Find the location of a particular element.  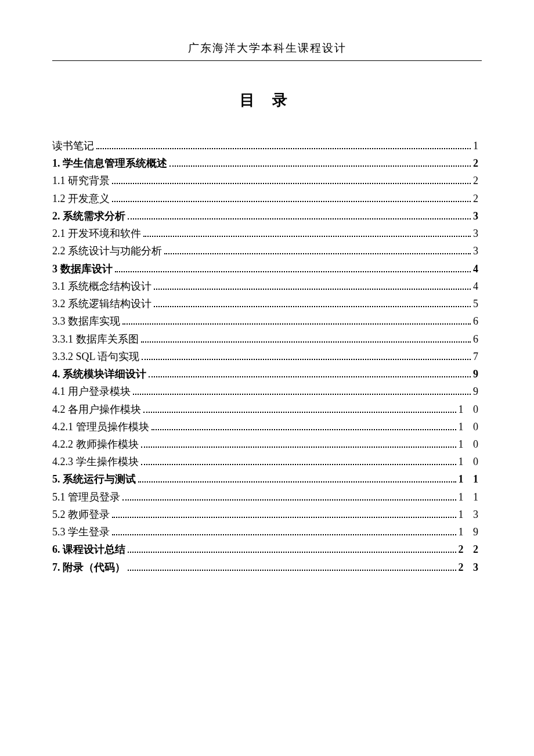

toc-entry-label: 1.2 开发意义 is located at coordinates (81, 199).